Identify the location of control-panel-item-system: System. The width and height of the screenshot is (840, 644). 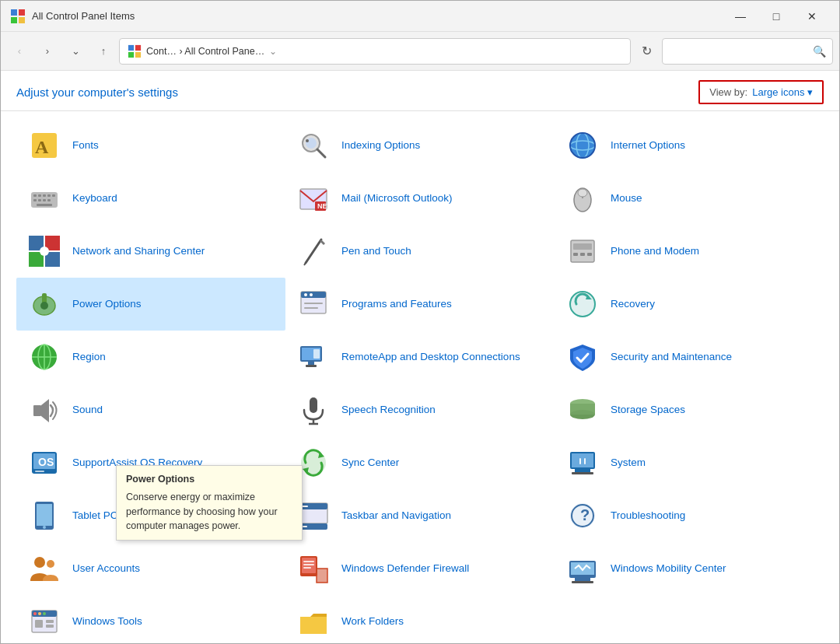
(689, 463).